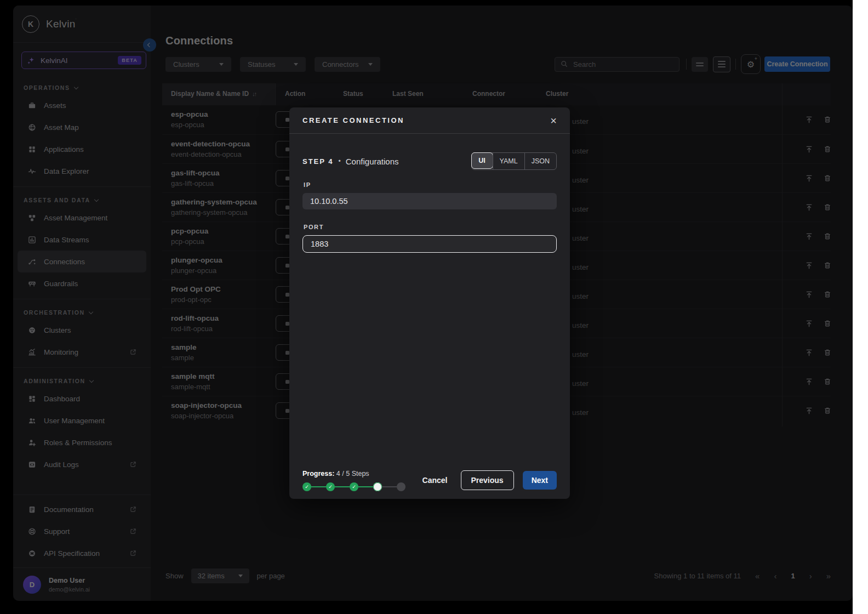 The height and width of the screenshot is (614, 868). Describe the element at coordinates (553, 121) in the screenshot. I see `close-icon: ×` at that location.